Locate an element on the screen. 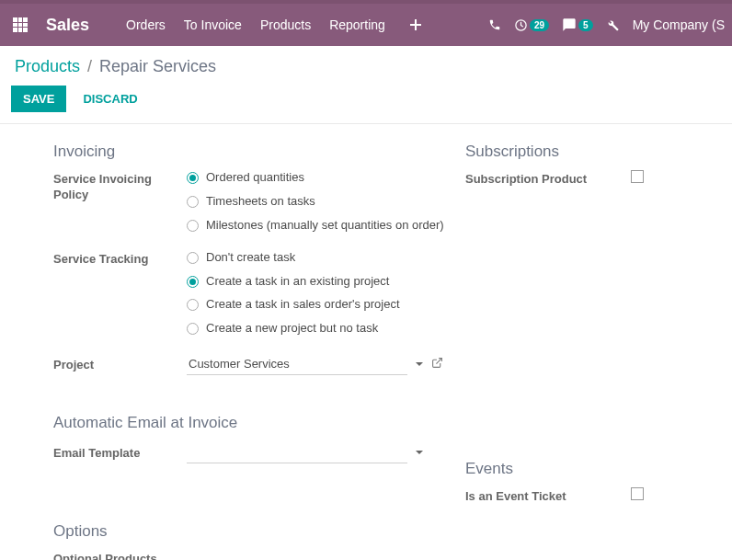 The image size is (732, 560). messages-icon: 5 is located at coordinates (578, 25).